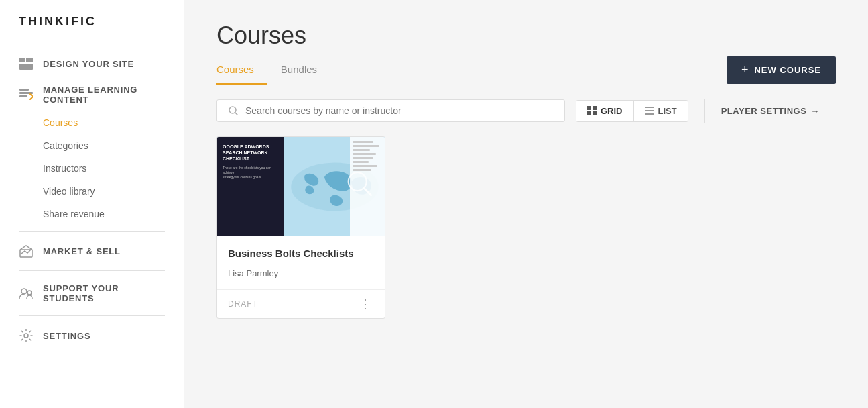 The width and height of the screenshot is (868, 408). What do you see at coordinates (58, 21) in the screenshot?
I see `logo-text: THINKIFIC` at bounding box center [58, 21].